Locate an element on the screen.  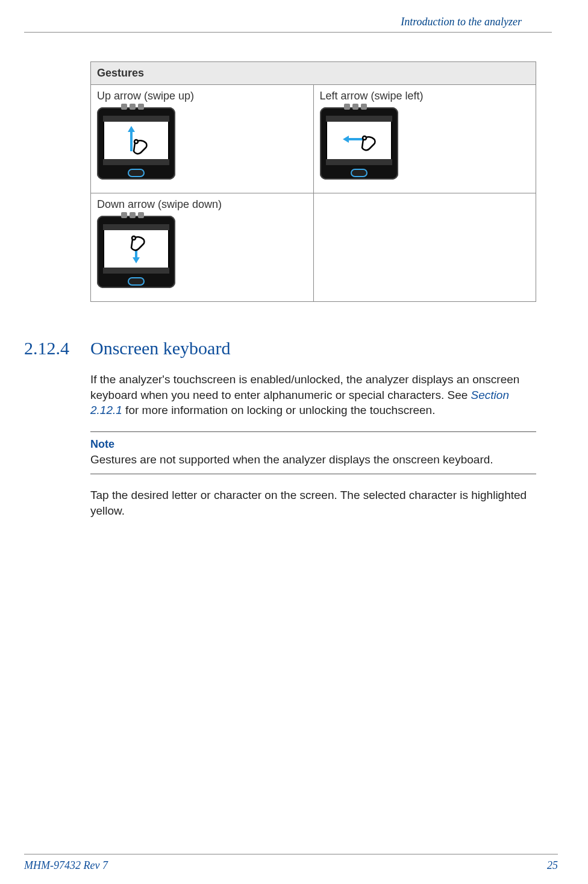
note-text: Gestures are not supported when the anal… is located at coordinates (313, 460).